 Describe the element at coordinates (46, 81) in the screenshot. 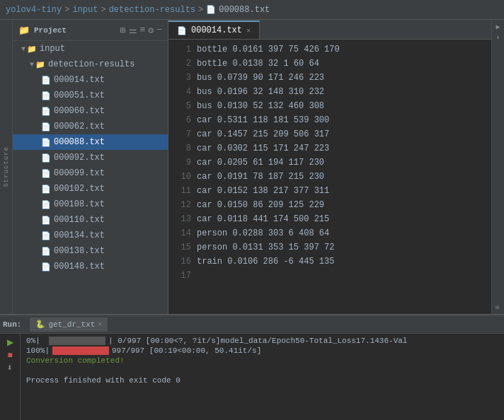

I see `file-icon-000014: 📄` at that location.